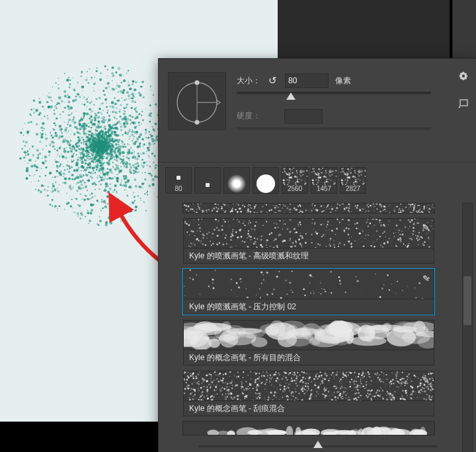 This screenshot has height=452, width=476. I want to click on reset-size-button: ↺, so click(272, 81).